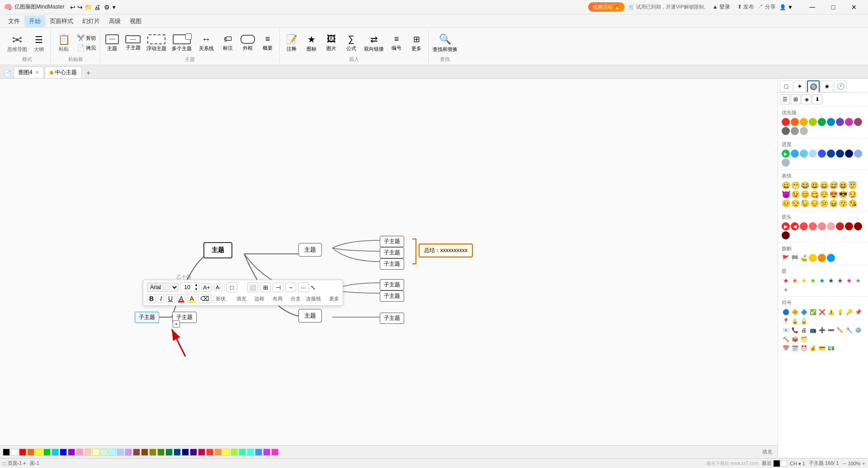 The image size is (868, 468). I want to click on more-float-btn: ···, so click(303, 287).